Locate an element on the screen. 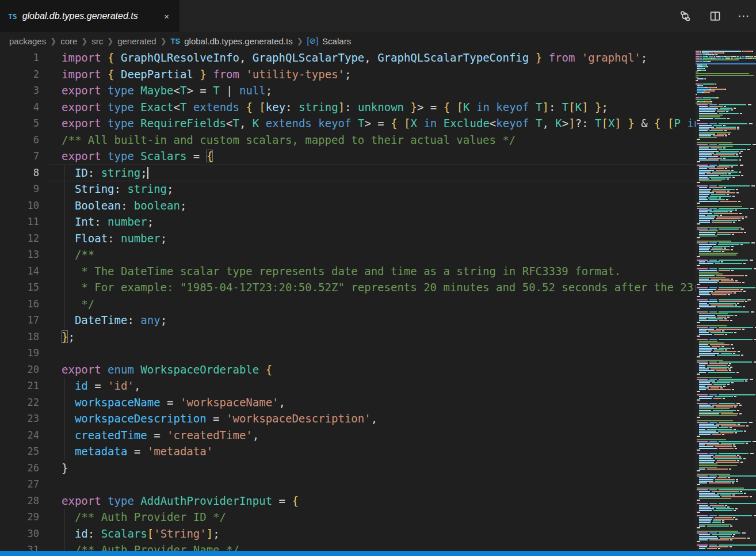  code-line: 28export type AddAuthProviderInput = { is located at coordinates (348, 501).